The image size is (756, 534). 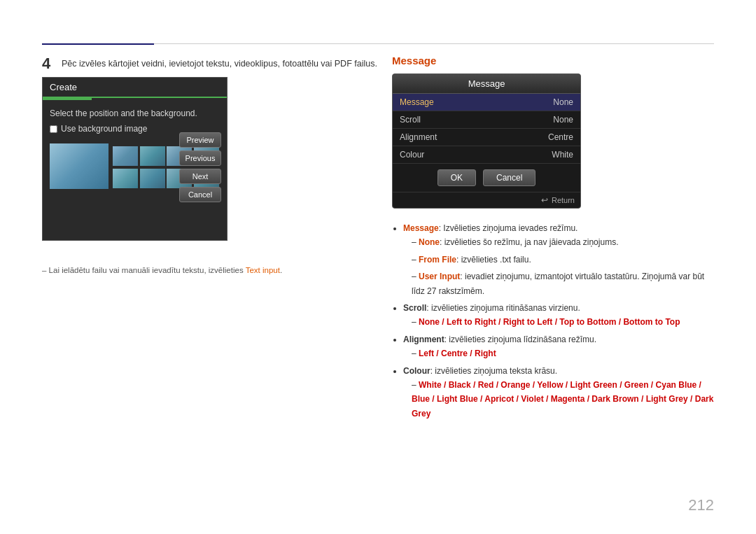 I want to click on step-number: 4, so click(x=46, y=64).